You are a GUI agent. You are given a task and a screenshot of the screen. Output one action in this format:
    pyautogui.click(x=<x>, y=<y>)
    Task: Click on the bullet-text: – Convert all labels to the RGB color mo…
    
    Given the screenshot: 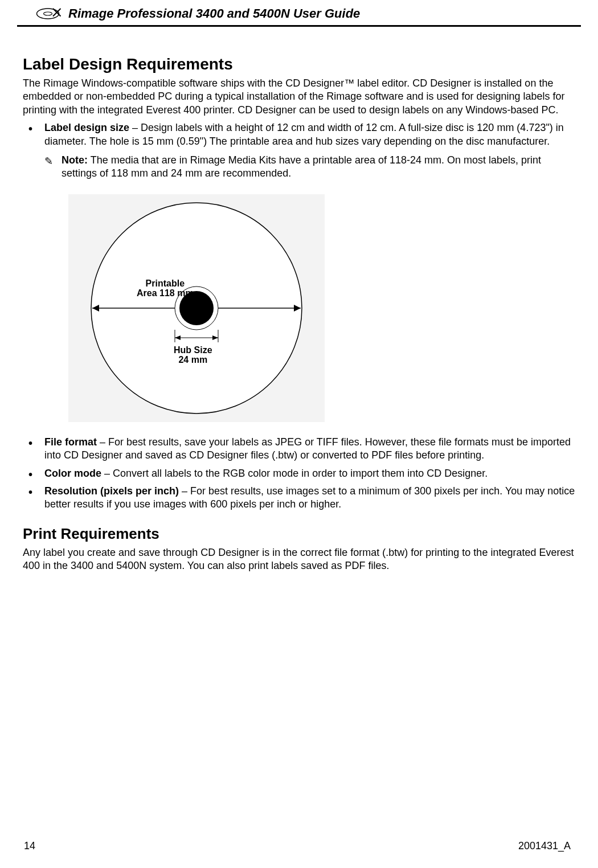 What is the action you would take?
    pyautogui.click(x=294, y=473)
    